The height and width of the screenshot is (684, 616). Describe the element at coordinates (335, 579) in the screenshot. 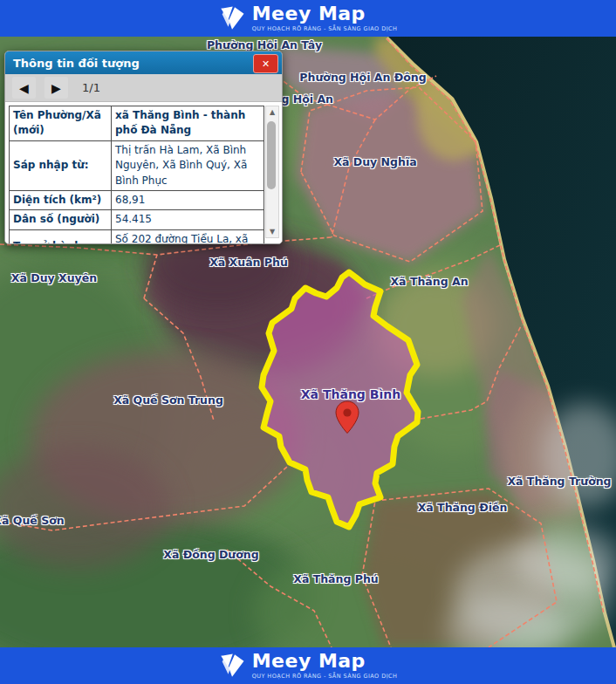

I see `map-label-xa-thang-phu: Xã Thăng Phú` at that location.